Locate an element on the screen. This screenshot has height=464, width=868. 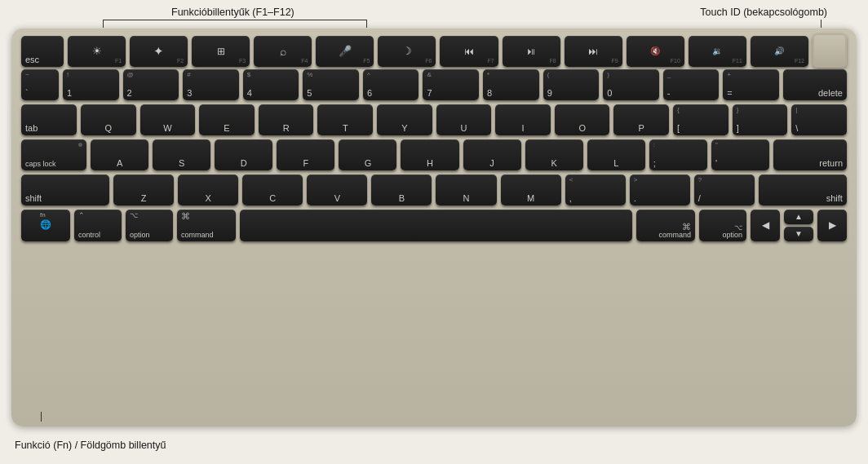
key-arrow-up: ▲ is located at coordinates (799, 217).